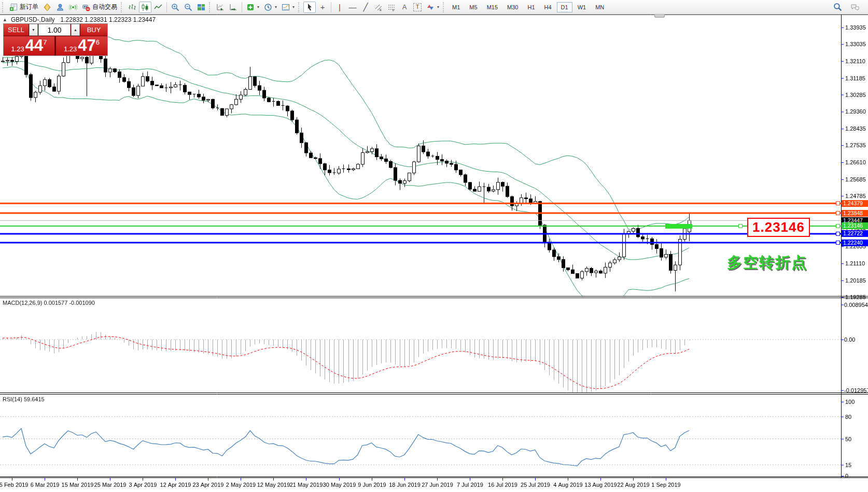 Image resolution: width=868 pixels, height=492 pixels. Describe the element at coordinates (366, 7) in the screenshot. I see `trendline-button: ╱` at that location.